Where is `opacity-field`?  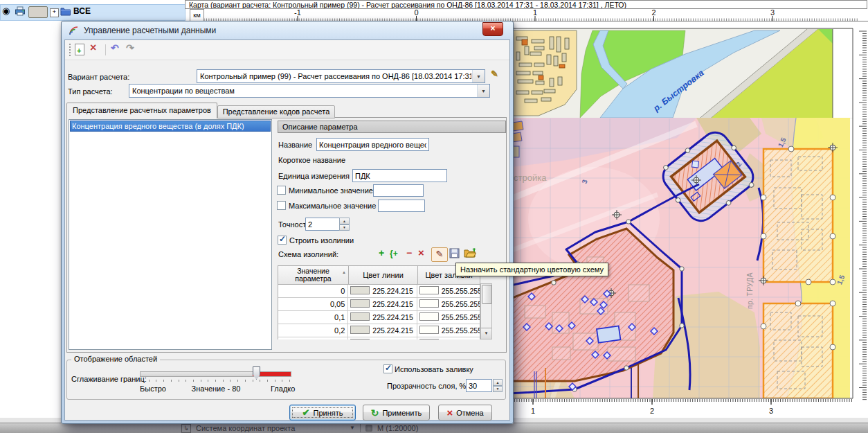 opacity-field is located at coordinates (479, 385).